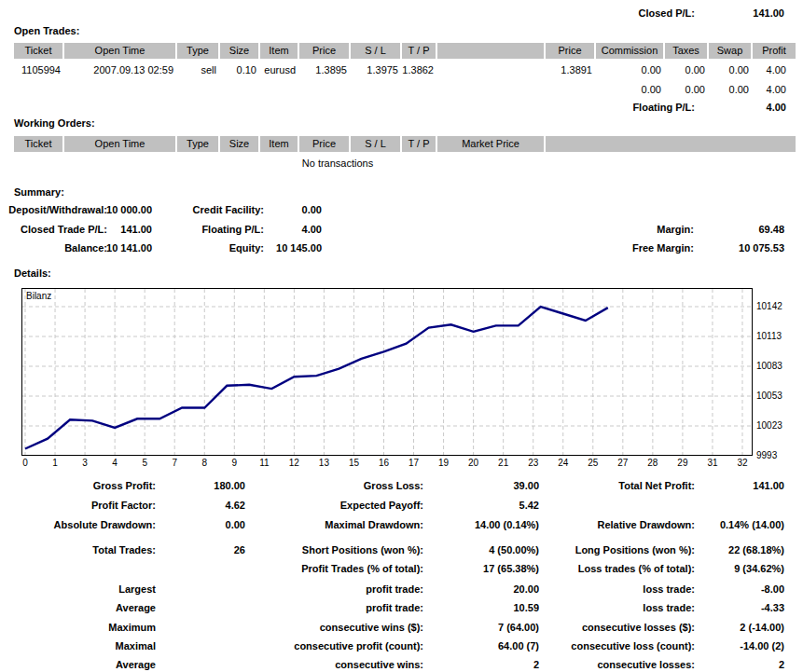  I want to click on stat-label: Absolute Drawdown:, so click(104, 525).